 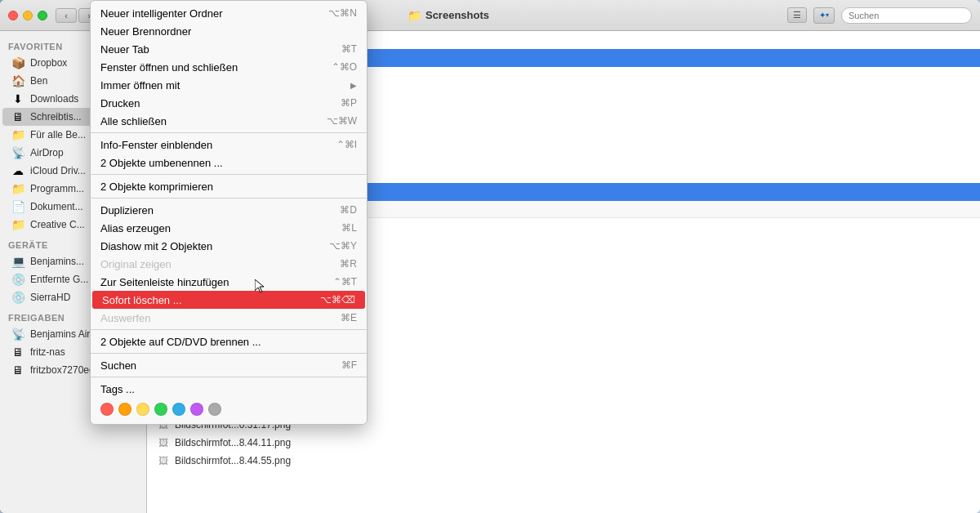 I want to click on menu-shortcut-neuer-ordner: ⌥⌘N, so click(x=343, y=13).